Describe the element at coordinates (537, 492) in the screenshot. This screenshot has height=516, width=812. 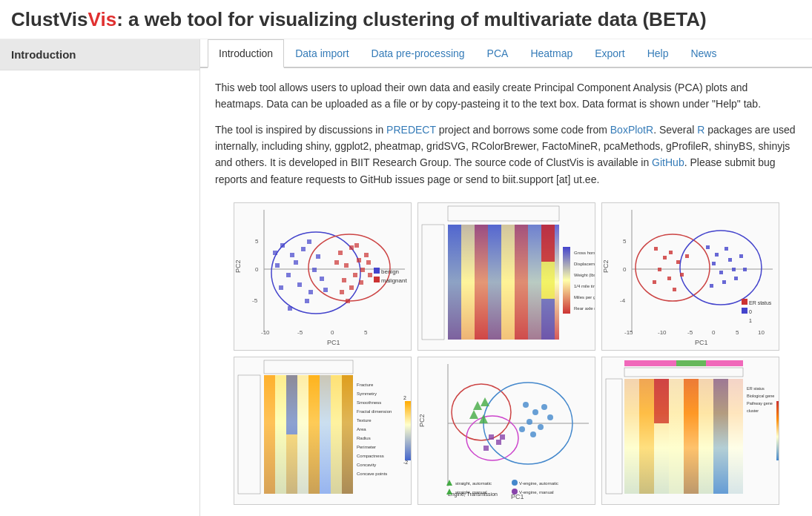
I see `svg-text: V-engine, manual` at that location.